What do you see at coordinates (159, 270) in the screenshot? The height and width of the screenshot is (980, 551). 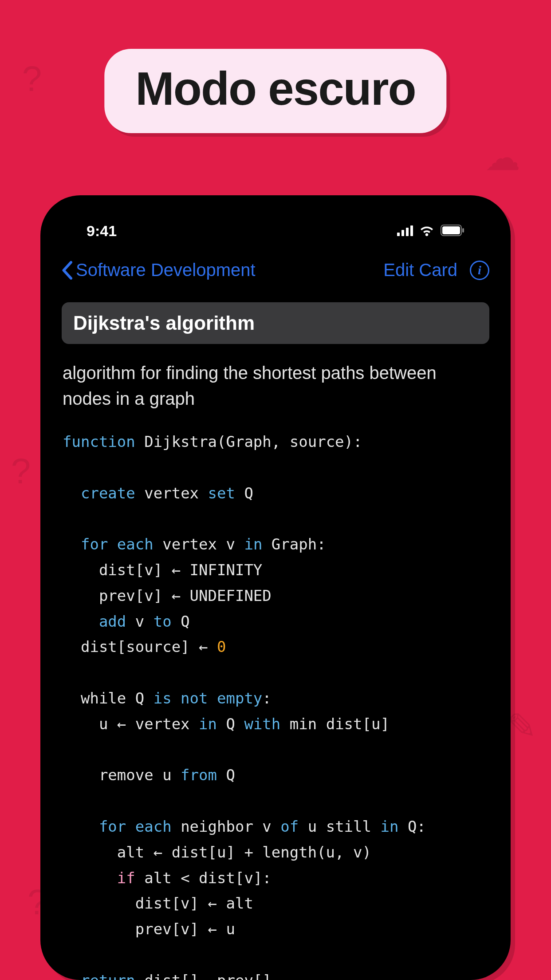 I see `back-button: Software Development` at bounding box center [159, 270].